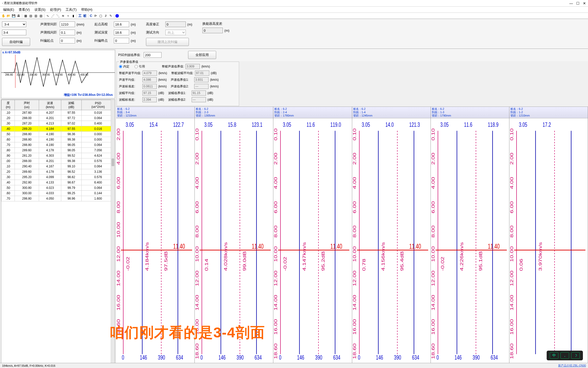 This screenshot has width=588, height=368. Describe the element at coordinates (58, 140) in the screenshot. I see `table-row: .60288.804.19099.380.000` at that location.